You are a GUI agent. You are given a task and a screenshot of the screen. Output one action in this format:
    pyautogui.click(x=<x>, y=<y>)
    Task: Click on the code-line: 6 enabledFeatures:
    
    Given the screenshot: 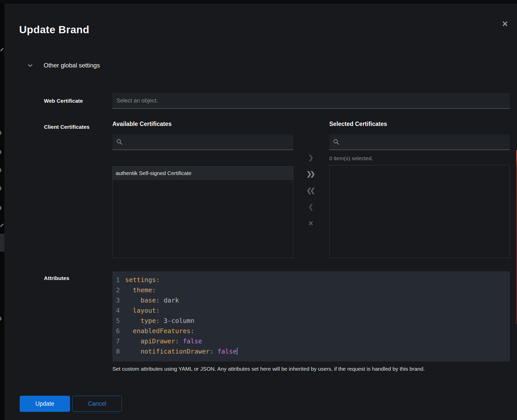 What is the action you would take?
    pyautogui.click(x=311, y=331)
    